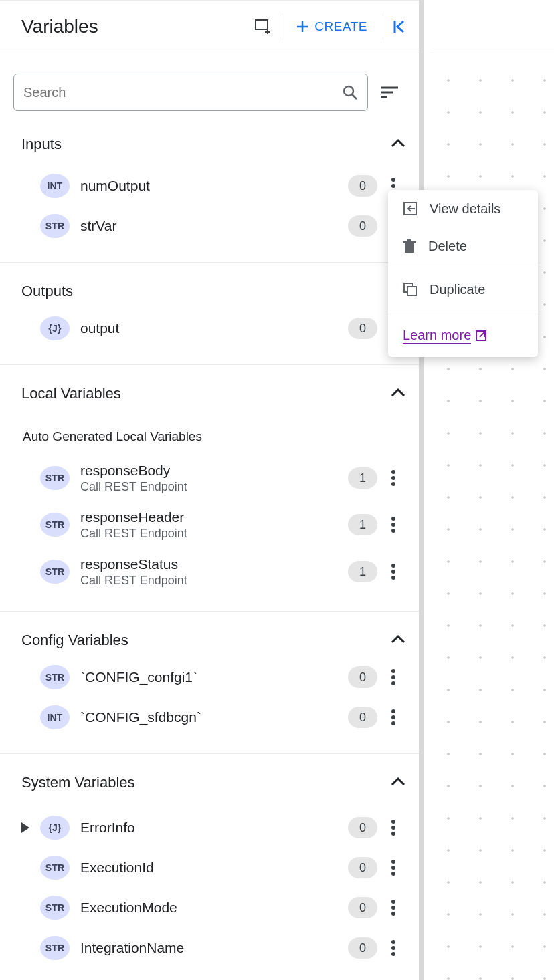  I want to click on variable-row: STR ExecutionMode 0, so click(209, 908).